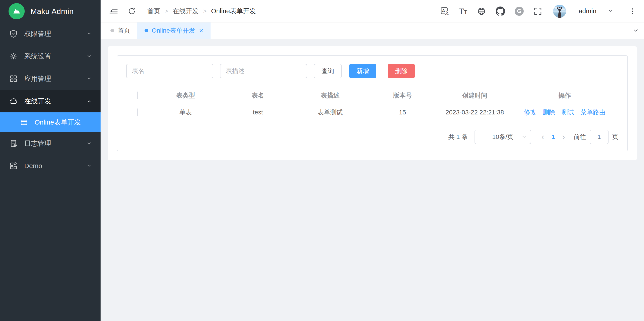 The height and width of the screenshot is (321, 644). I want to click on tabbar: 首页 Online表单开发 ×, so click(372, 31).